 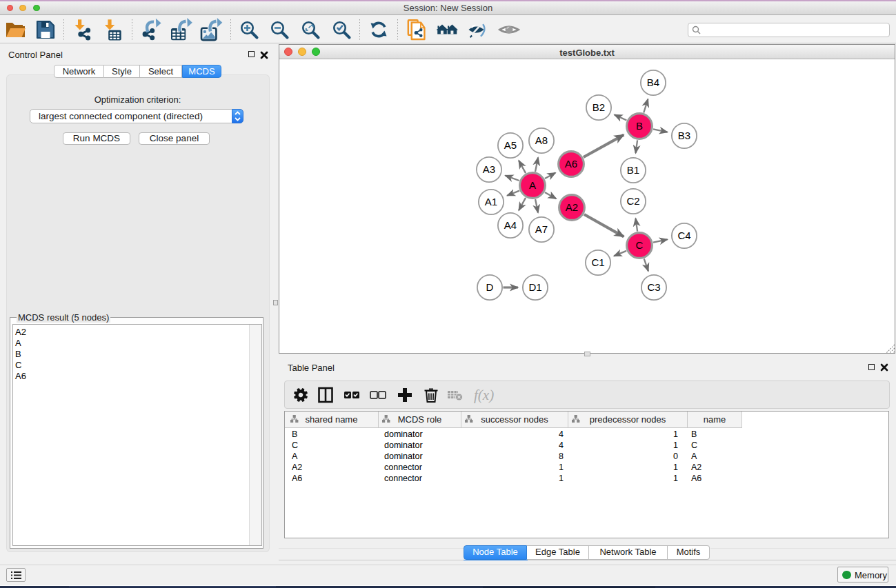 I want to click on svg-text: A5, so click(x=510, y=145).